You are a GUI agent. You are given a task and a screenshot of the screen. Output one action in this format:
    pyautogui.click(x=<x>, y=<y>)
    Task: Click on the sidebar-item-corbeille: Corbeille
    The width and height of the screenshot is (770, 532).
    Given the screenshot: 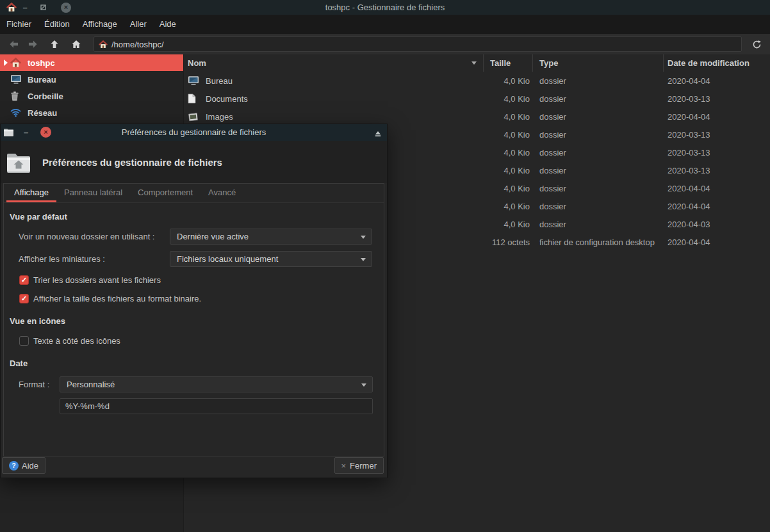 What is the action you would take?
    pyautogui.click(x=92, y=96)
    